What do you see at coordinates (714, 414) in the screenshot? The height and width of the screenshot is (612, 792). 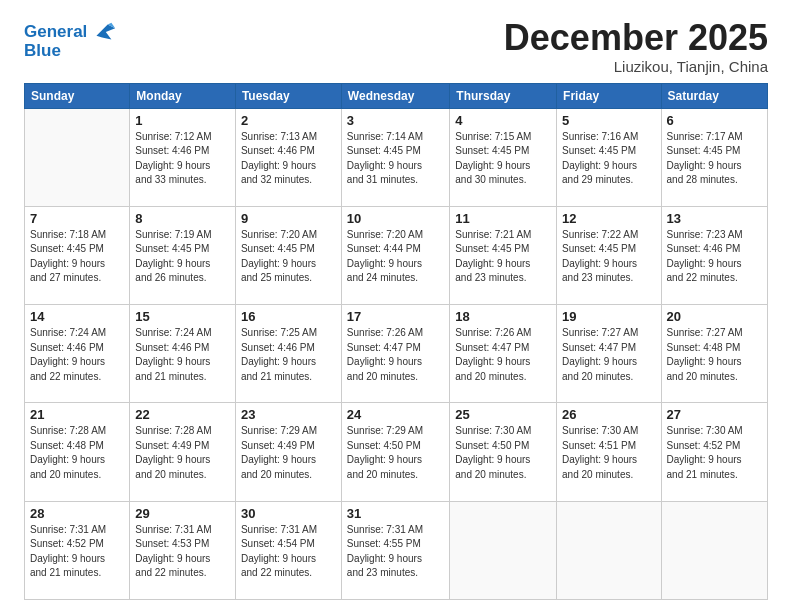 I see `day-number: 27` at bounding box center [714, 414].